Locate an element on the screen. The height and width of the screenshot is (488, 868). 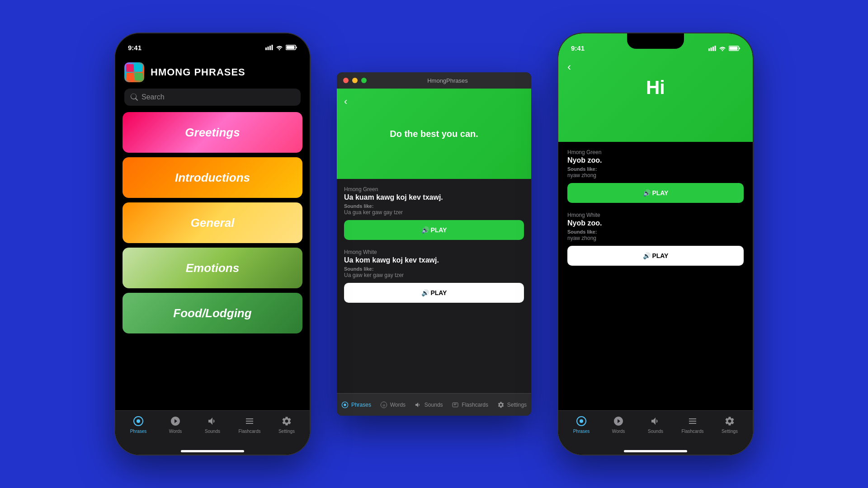
mac-phrase-text-2: Ua kom kawg koj kev txawj. is located at coordinates (434, 260).